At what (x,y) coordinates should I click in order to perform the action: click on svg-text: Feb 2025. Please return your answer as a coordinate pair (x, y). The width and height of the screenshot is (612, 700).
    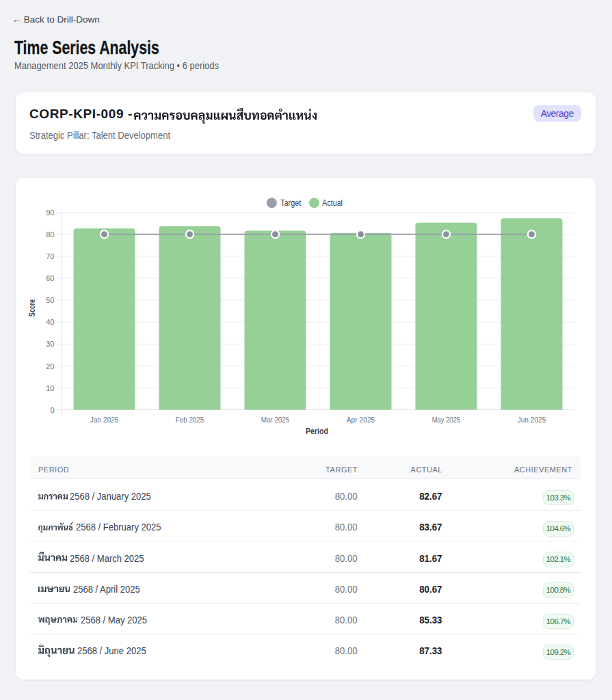
    Looking at the image, I should click on (190, 420).